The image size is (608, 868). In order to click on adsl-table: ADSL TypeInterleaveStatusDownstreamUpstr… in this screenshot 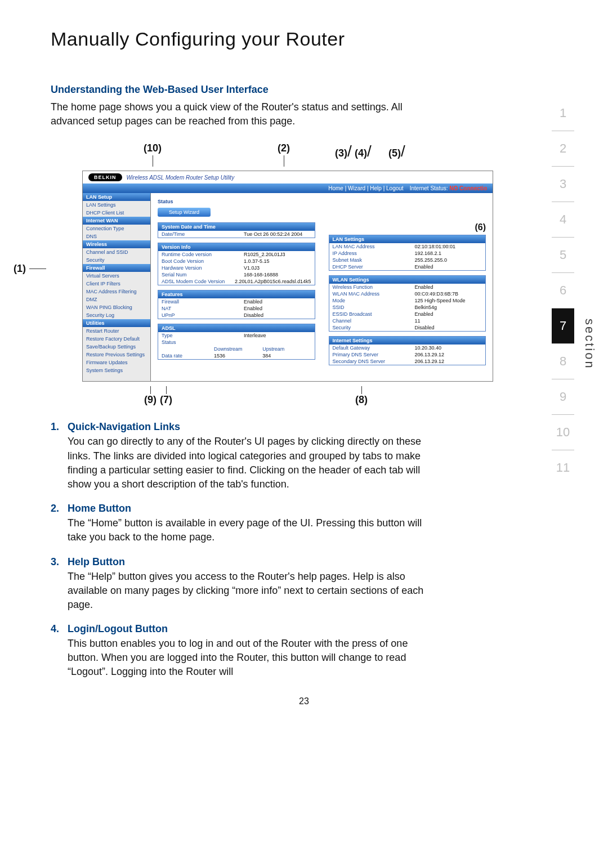, I will do `click(236, 342)`.